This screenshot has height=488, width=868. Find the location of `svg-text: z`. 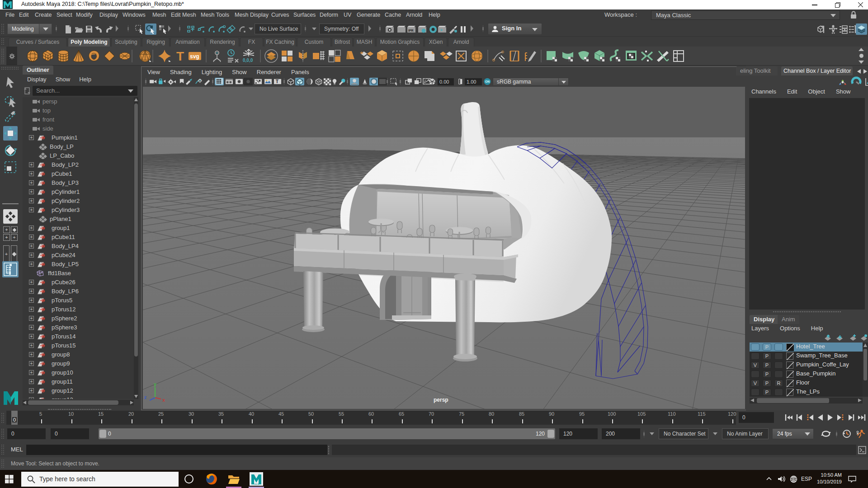

svg-text: z is located at coordinates (146, 397).